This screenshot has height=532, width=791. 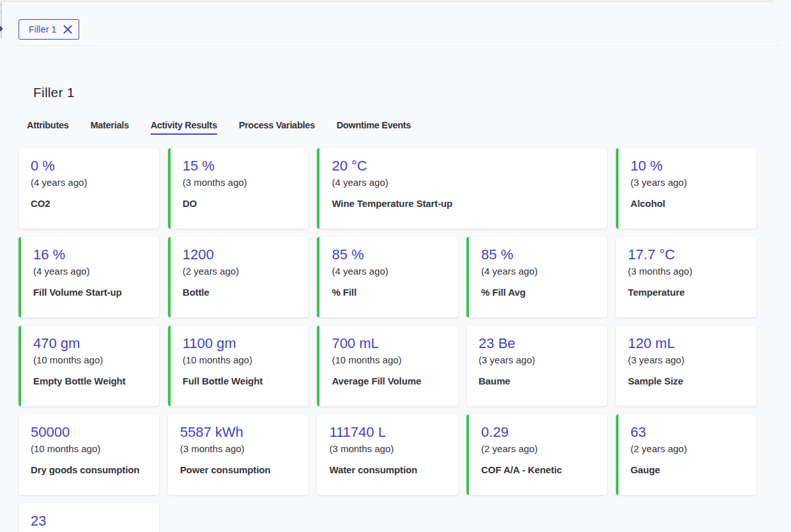 What do you see at coordinates (89, 517) in the screenshot?
I see `metric-card-19: 23` at bounding box center [89, 517].